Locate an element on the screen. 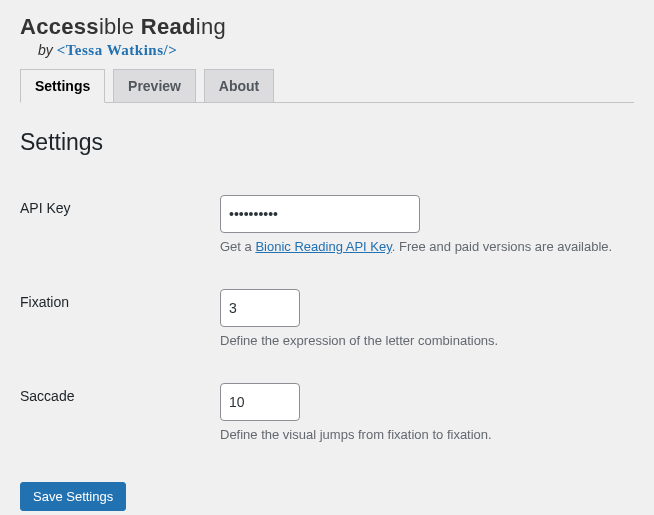  tab-settings: Settings is located at coordinates (62, 86).